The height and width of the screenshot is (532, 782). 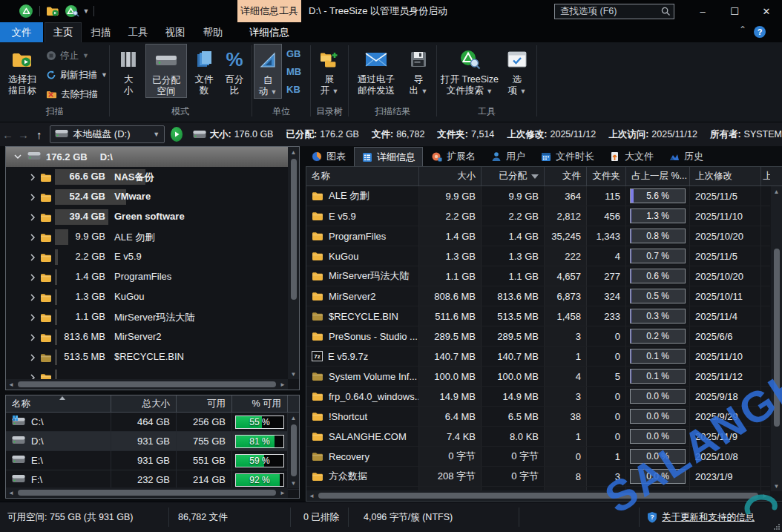 What do you see at coordinates (153, 422) in the screenshot?
I see `drive-row: C:\ 464 GB 256 GB 55 %` at bounding box center [153, 422].